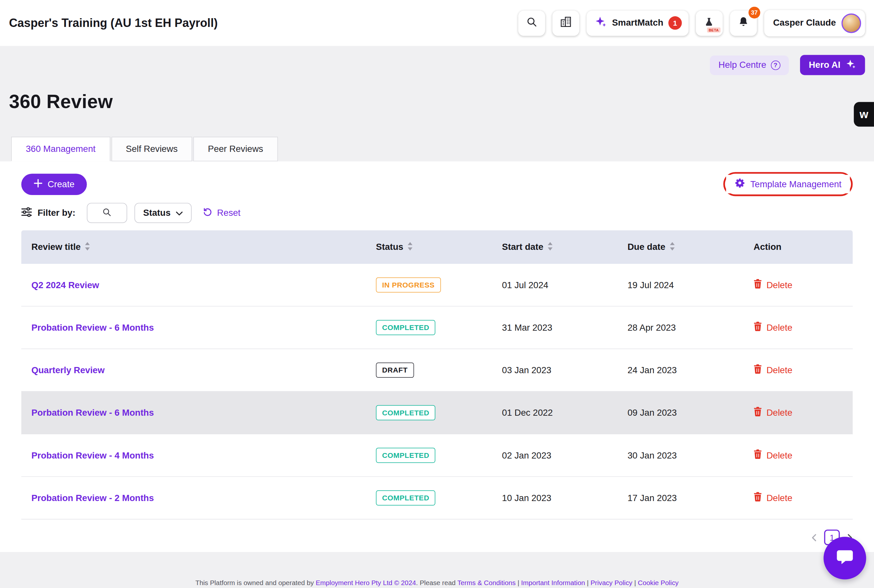  I want to click on topbar-actions: SmartMatch 1 BETA 37 Casper Claude, so click(692, 23).